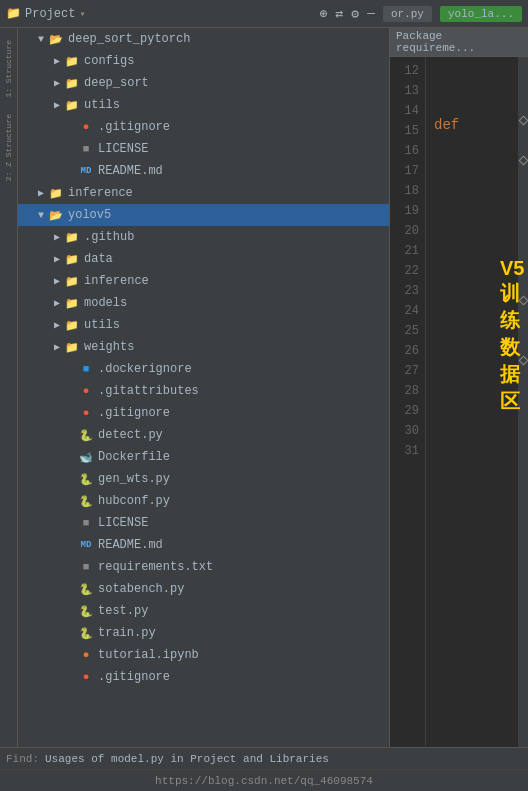 This screenshot has width=528, height=791. What do you see at coordinates (355, 14) in the screenshot?
I see `settings-icon: ⚙` at bounding box center [355, 14].